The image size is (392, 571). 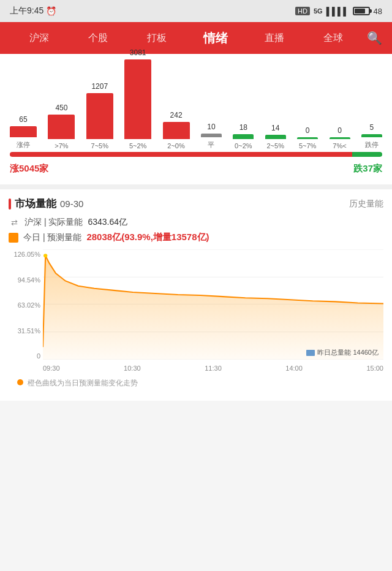 What do you see at coordinates (339, 11) in the screenshot?
I see `status-right: HD 5G ▌▌▌▌ 48` at bounding box center [339, 11].